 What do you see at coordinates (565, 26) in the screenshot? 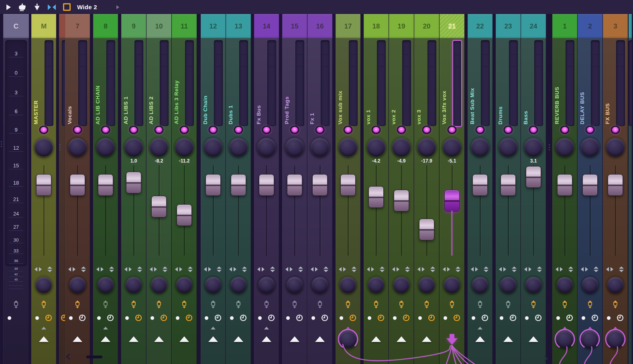
I see `strip-header: 1` at bounding box center [565, 26].